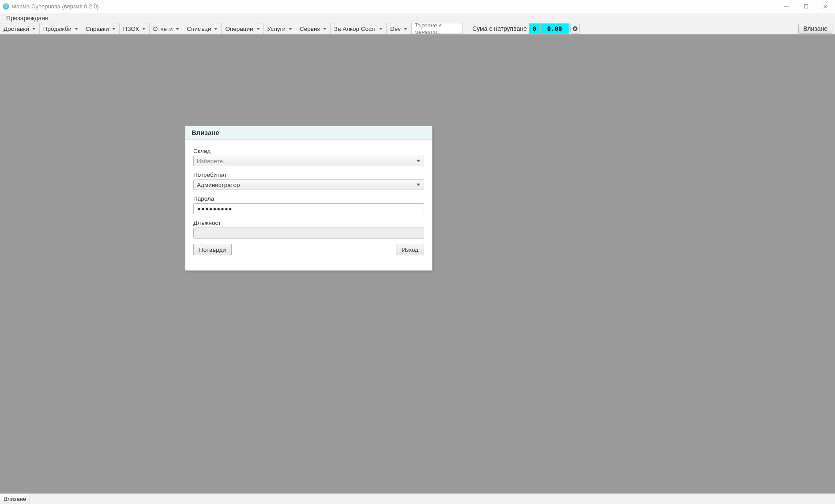 This screenshot has height=504, width=835. Describe the element at coordinates (534, 29) in the screenshot. I see `sum-count: 0` at that location.